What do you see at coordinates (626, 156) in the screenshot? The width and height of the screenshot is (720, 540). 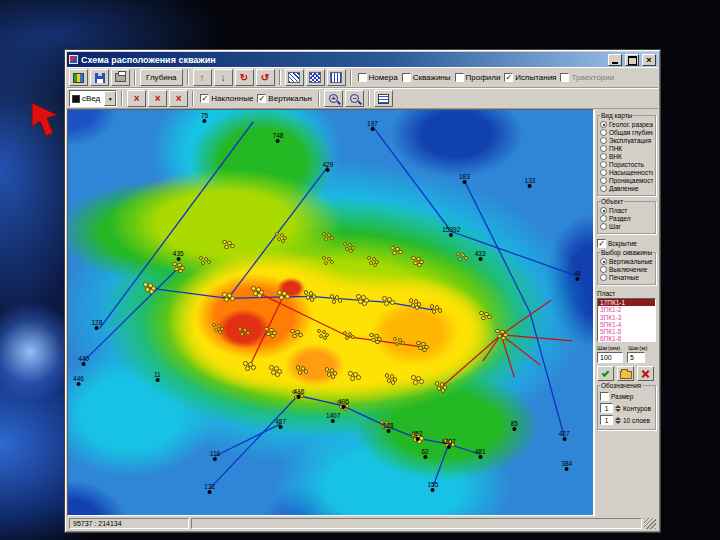 I see `radio-option: ВНК` at bounding box center [626, 156].